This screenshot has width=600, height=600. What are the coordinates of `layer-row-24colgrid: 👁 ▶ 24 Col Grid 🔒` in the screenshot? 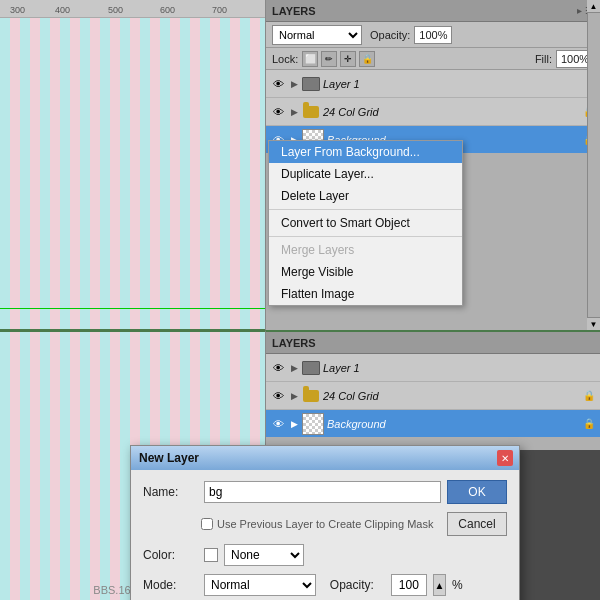 It's located at (433, 112).